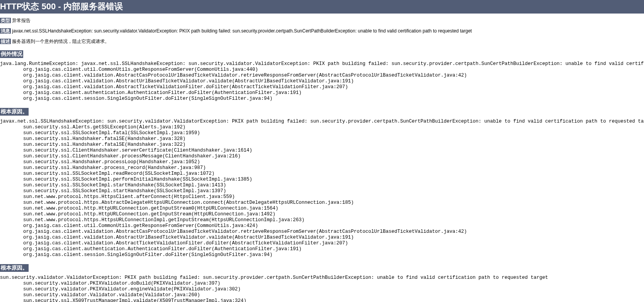 The image size is (644, 302). Describe the element at coordinates (242, 31) in the screenshot. I see `message-value: javax.net.ssl.SSLHandshakeException: sun…` at that location.